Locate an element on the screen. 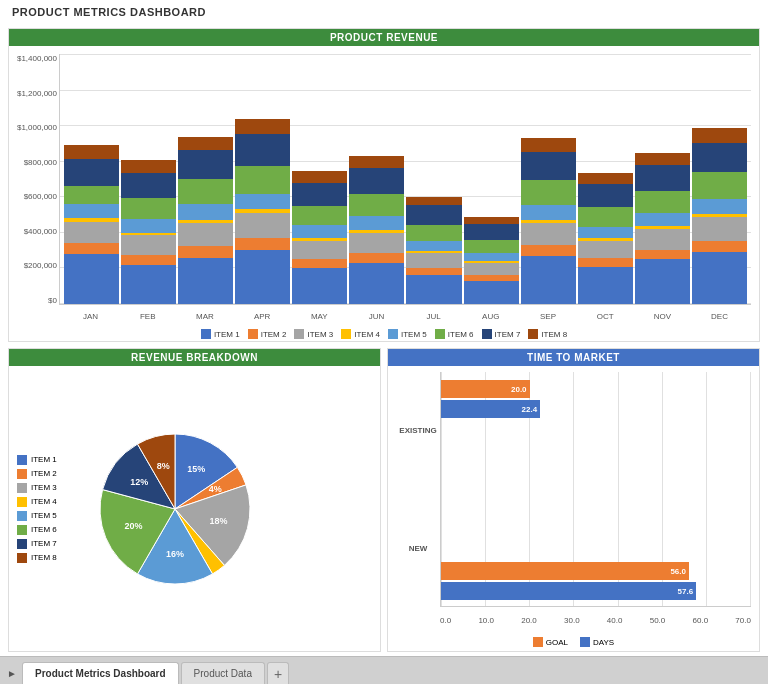 This screenshot has height=684, width=768. pie-chart: 15%4%18%16%20%12%8% is located at coordinates (175, 509).